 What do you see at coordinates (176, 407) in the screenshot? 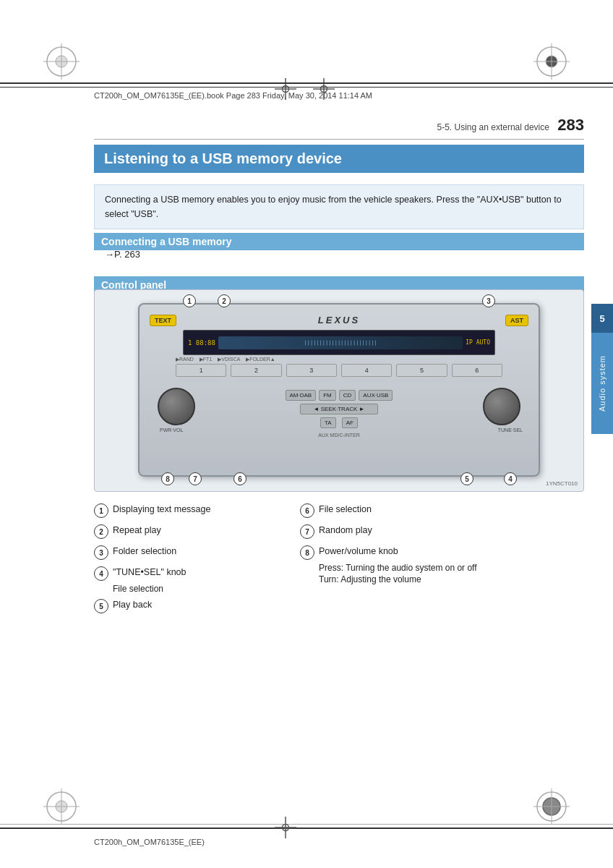
I see `pwr-vol-knob` at bounding box center [176, 407].